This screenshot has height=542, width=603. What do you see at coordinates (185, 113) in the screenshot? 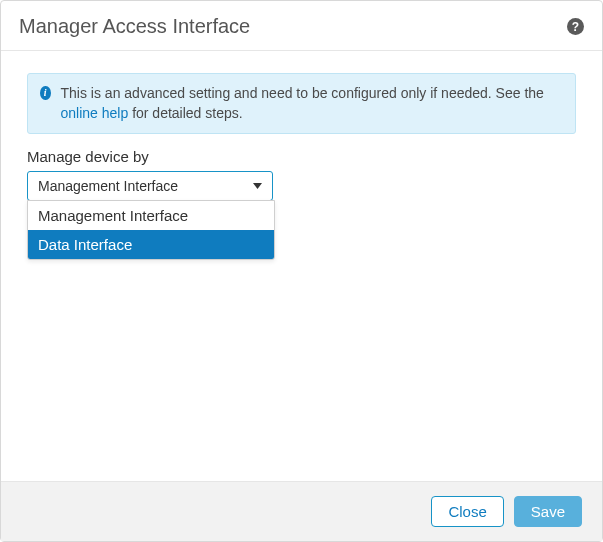
I see `info-text-post: for detailed steps.` at bounding box center [185, 113].